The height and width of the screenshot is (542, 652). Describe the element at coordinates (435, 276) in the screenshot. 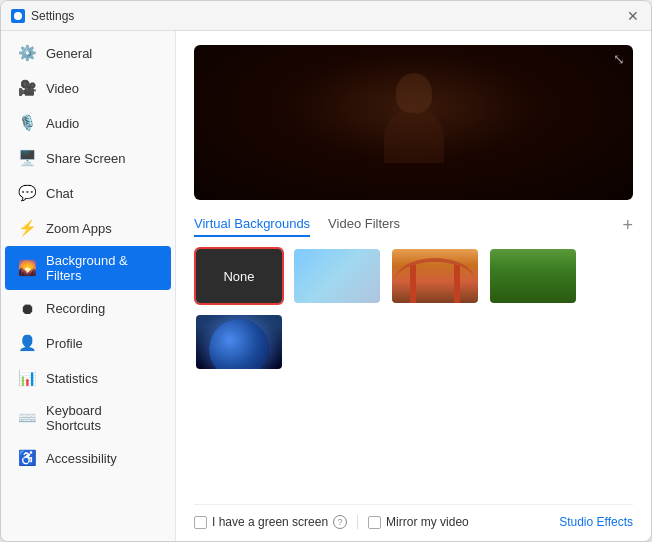

I see `background-bridge` at that location.